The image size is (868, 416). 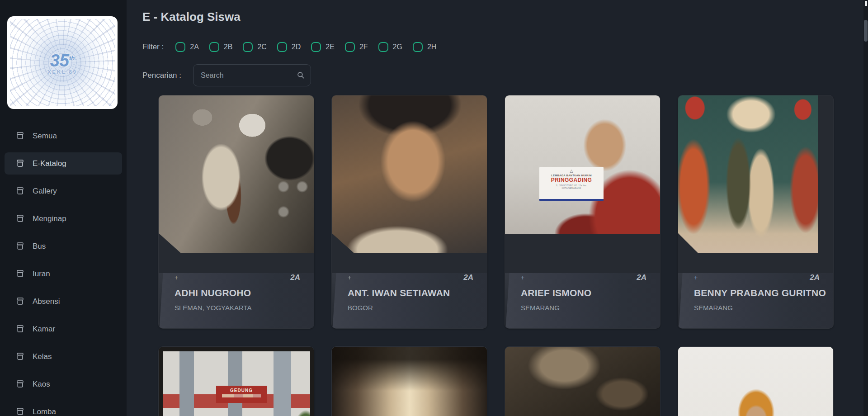 What do you see at coordinates (153, 47) in the screenshot?
I see `filter-label: Filter :` at bounding box center [153, 47].